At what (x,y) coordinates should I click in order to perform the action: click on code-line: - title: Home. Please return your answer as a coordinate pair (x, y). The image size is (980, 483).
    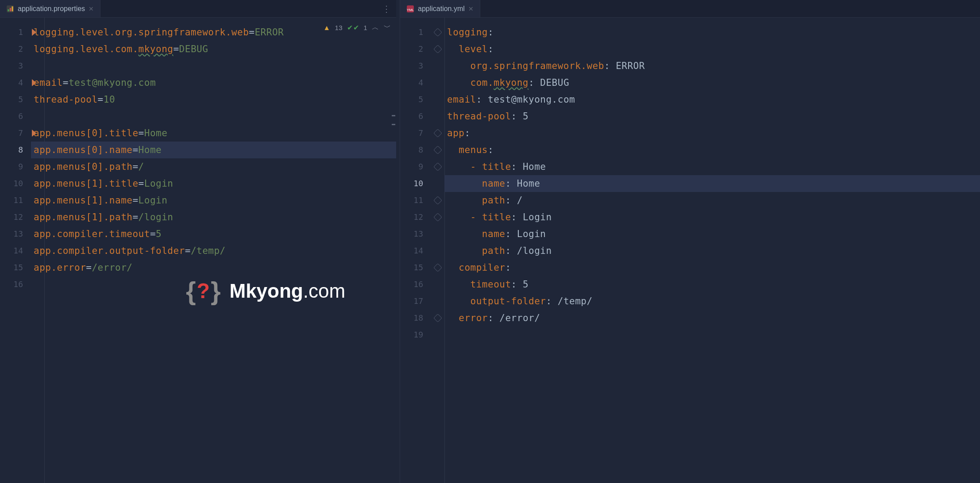
    Looking at the image, I should click on (712, 167).